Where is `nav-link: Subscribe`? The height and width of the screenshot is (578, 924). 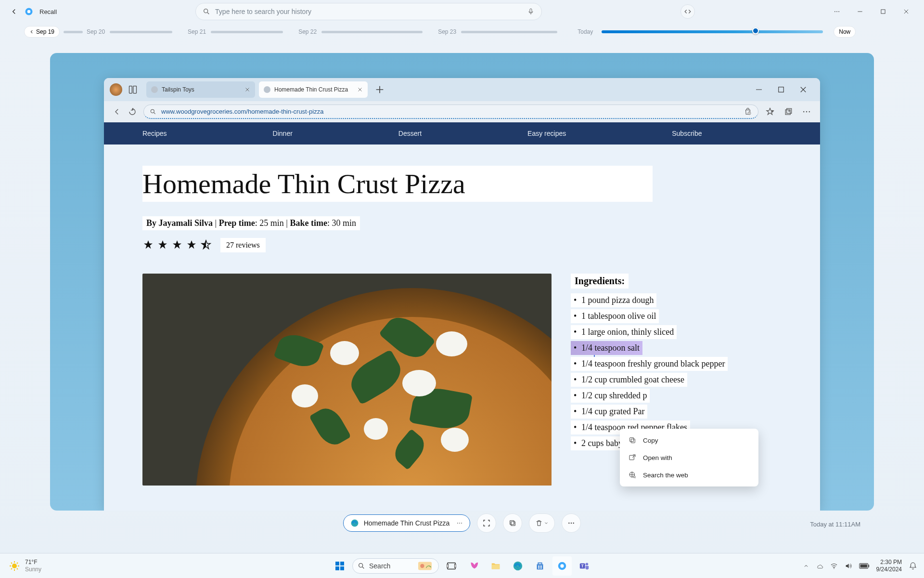
nav-link: Subscribe is located at coordinates (687, 133).